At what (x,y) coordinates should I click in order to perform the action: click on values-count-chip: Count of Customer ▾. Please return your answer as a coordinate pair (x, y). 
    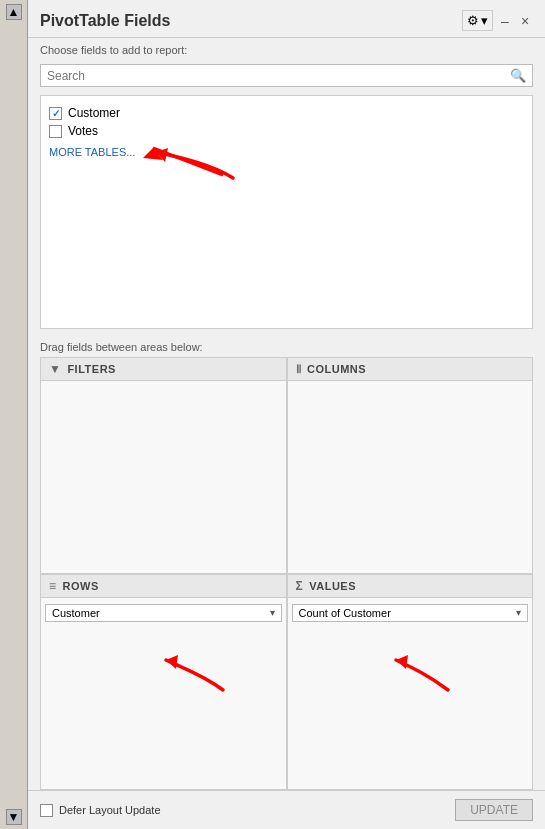
    Looking at the image, I should click on (410, 613).